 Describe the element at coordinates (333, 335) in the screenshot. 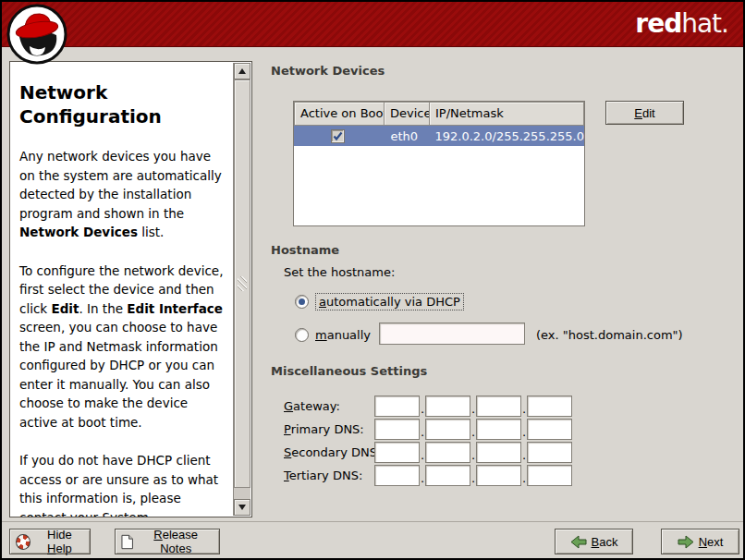

I see `hostname-manual-option: manually` at that location.